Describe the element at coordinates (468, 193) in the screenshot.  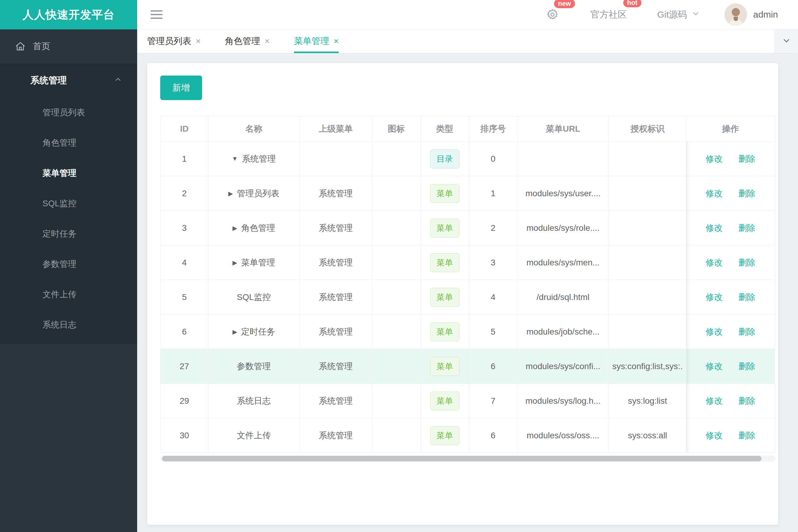
I see `table-row: 2 ▶ 管理员列表 系统管理 菜单 1 modules/sys/user....…` at that location.